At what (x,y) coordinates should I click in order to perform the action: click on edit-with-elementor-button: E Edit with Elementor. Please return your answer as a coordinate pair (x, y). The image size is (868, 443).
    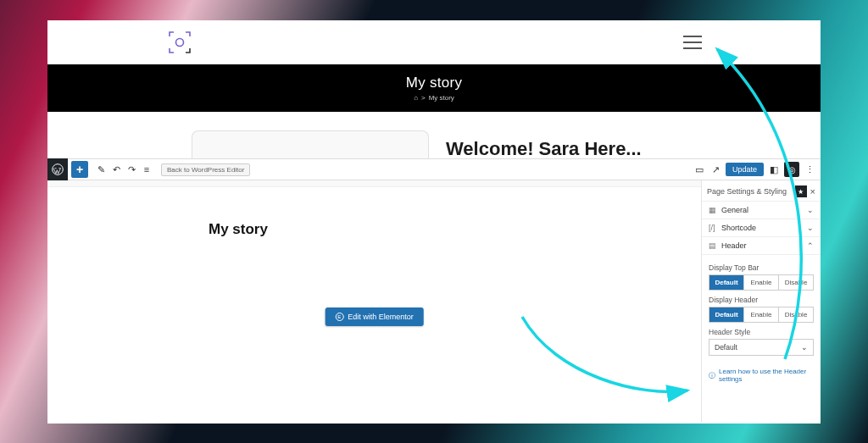
    Looking at the image, I should click on (375, 317).